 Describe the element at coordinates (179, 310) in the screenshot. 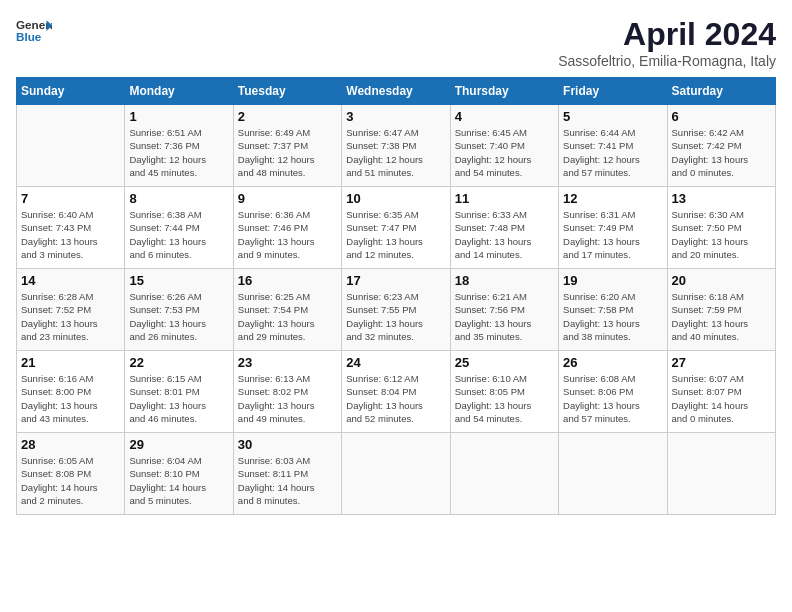

I see `day-cell: 15Sunrise: 6:26 AMSunset: 7:53 PMDayligh…` at that location.